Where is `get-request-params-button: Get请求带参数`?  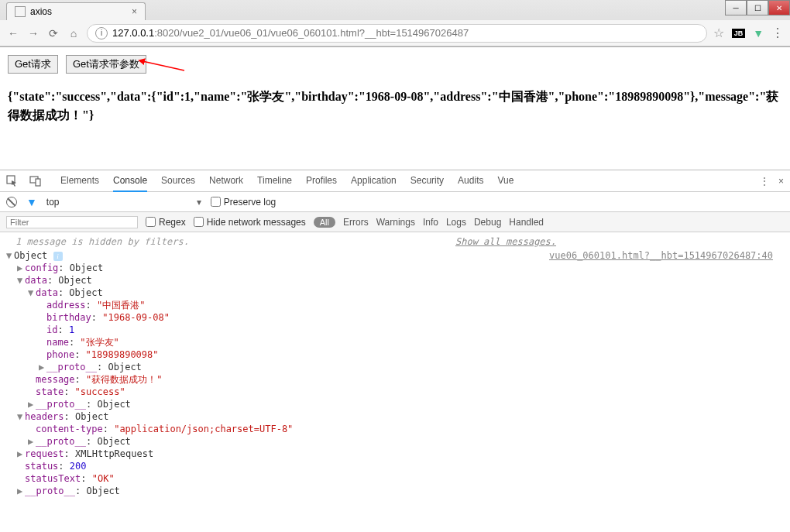 get-request-params-button: Get请求带参数 is located at coordinates (106, 64).